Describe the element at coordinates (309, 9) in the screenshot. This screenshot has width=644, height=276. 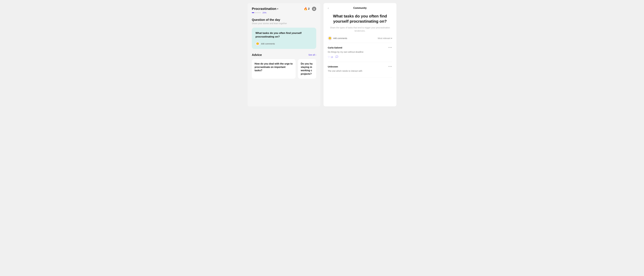
I see `fire-count: 2` at that location.